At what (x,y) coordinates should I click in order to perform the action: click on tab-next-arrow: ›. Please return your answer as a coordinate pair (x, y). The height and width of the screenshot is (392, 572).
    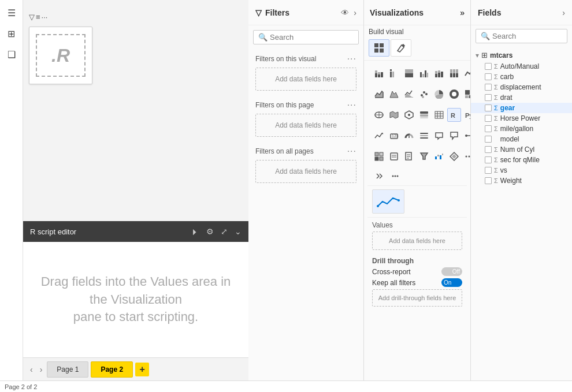
    Looking at the image, I should click on (42, 369).